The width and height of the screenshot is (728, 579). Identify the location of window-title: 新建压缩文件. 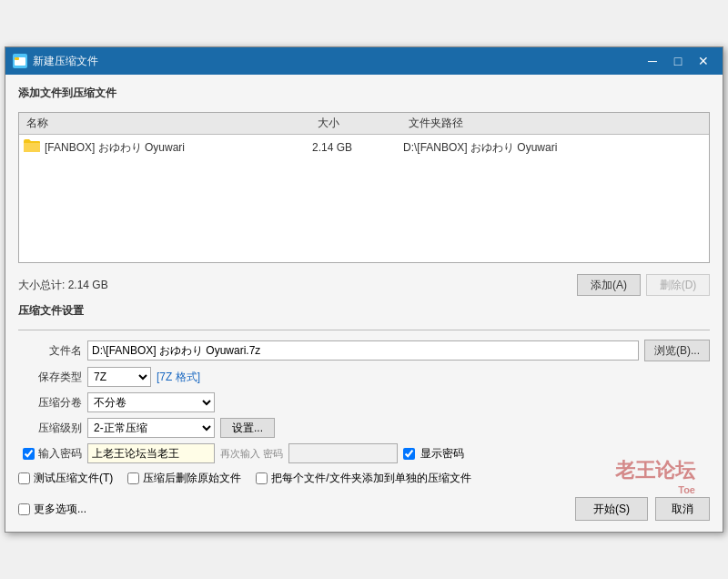
(337, 62).